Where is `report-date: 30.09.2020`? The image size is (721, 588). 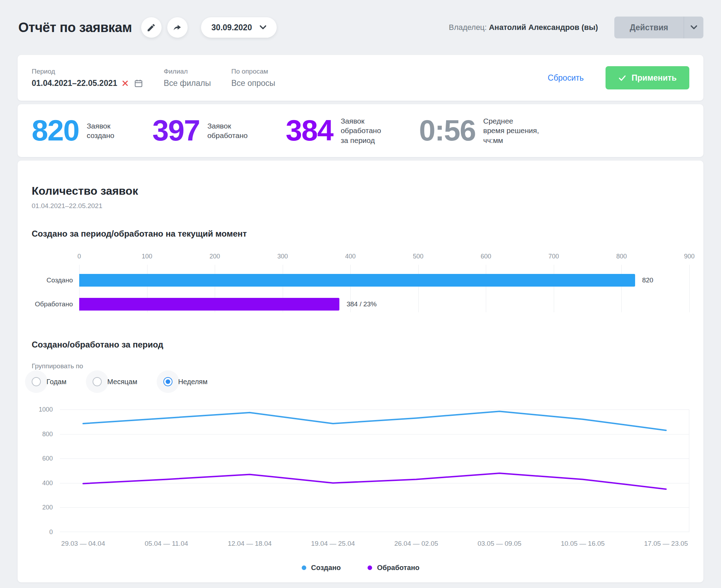
report-date: 30.09.2020 is located at coordinates (232, 27).